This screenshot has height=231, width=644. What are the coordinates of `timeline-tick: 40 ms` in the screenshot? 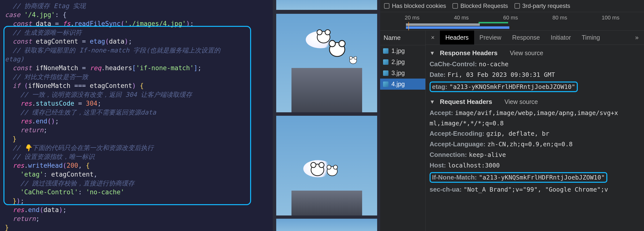 It's located at (462, 18).